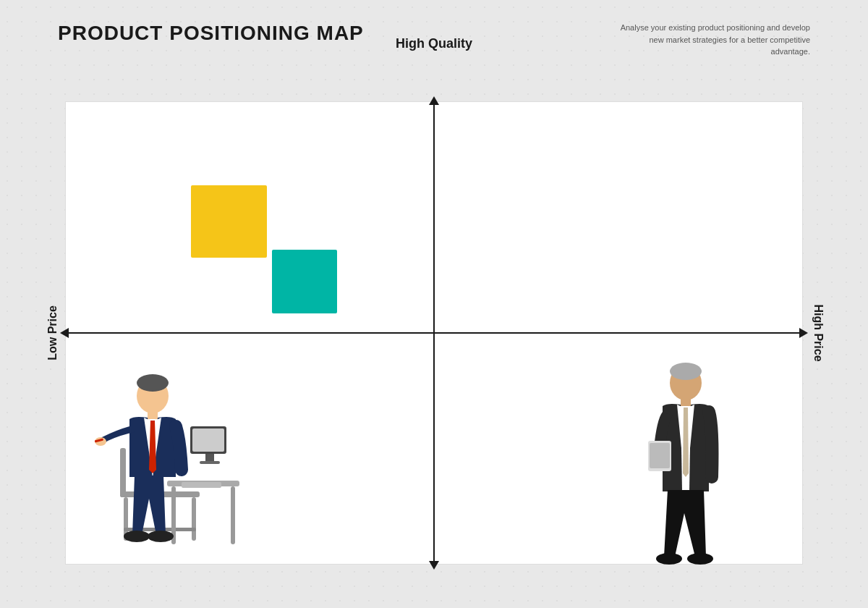 Image resolution: width=868 pixels, height=608 pixels. What do you see at coordinates (229, 221) in the screenshot?
I see `product-square-yellow` at bounding box center [229, 221].